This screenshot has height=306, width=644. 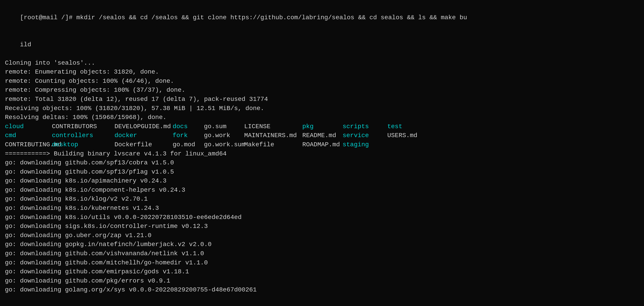 I want to click on file-pkg: pkg, so click(x=322, y=127).